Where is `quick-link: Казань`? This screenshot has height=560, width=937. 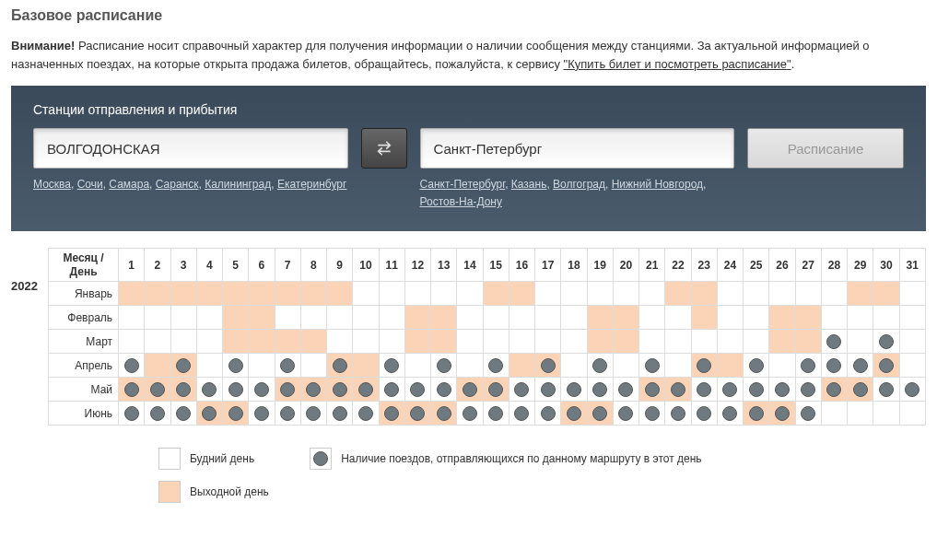
quick-link: Казань is located at coordinates (529, 184).